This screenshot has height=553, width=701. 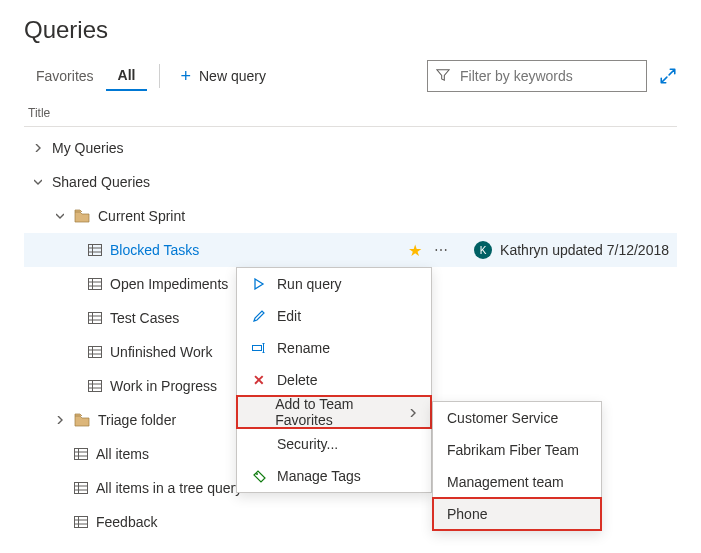 I want to click on tab-favorites: Favorites, so click(x=65, y=76).